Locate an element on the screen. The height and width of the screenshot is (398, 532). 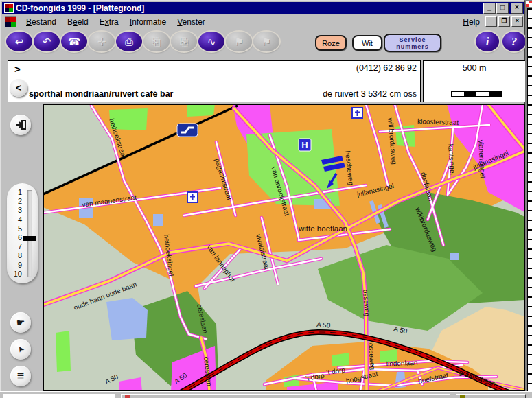
switch-view-button is located at coordinates (21, 125).